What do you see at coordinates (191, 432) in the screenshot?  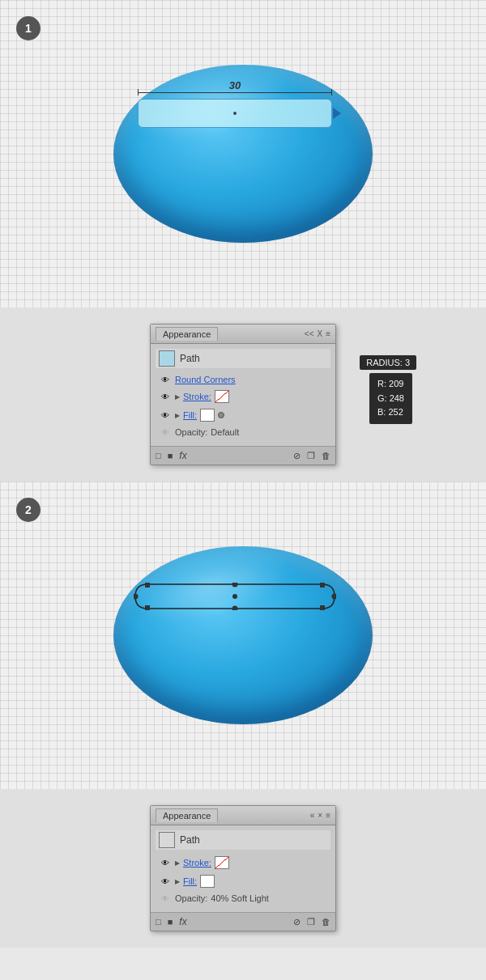 I see `opacity-label-1: Opacity:` at bounding box center [191, 432].